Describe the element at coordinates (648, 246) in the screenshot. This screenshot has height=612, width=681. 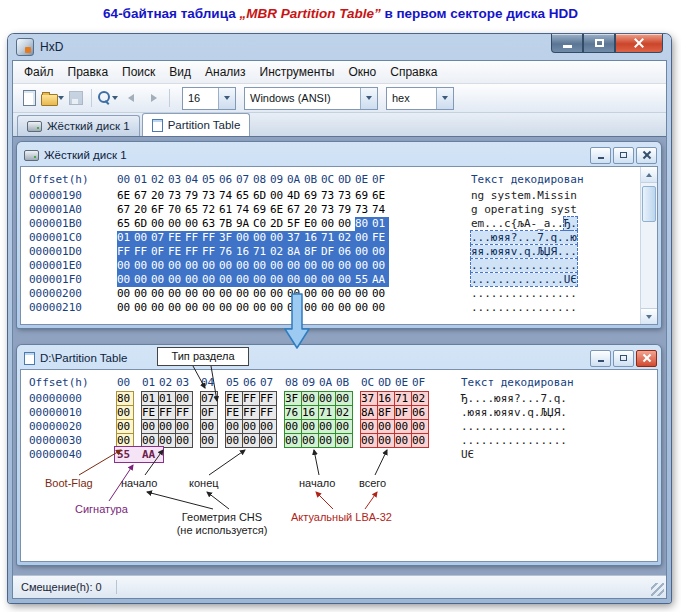
I see `vertical-scrollbar` at that location.